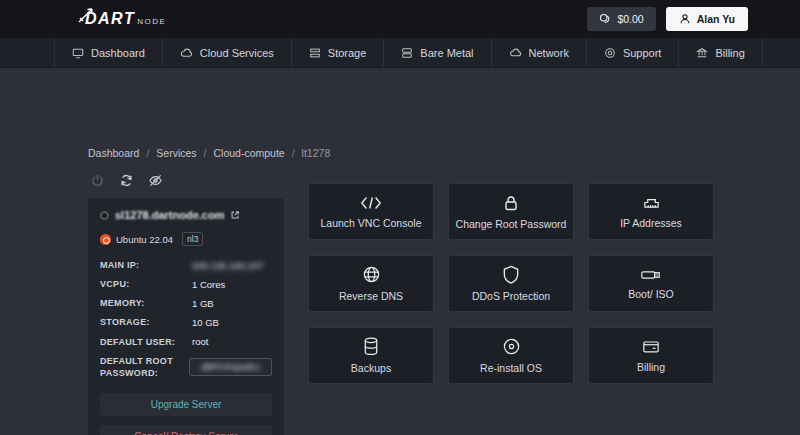  What do you see at coordinates (348, 53) in the screenshot?
I see `nav-label: Storage` at bounding box center [348, 53].